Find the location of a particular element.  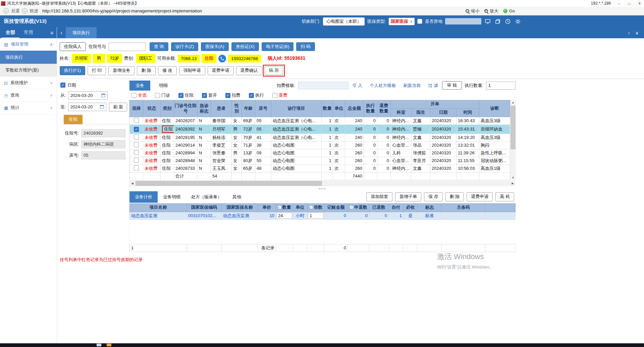

forward-icon: → is located at coordinates (25, 11).